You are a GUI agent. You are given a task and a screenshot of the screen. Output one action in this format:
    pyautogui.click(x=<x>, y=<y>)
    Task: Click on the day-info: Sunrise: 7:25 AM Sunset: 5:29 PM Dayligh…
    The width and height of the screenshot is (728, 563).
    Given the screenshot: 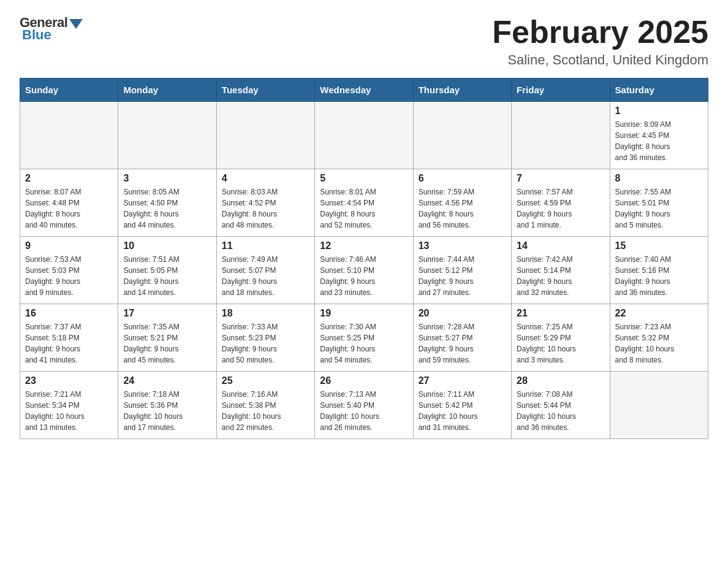 What is the action you would take?
    pyautogui.click(x=560, y=343)
    